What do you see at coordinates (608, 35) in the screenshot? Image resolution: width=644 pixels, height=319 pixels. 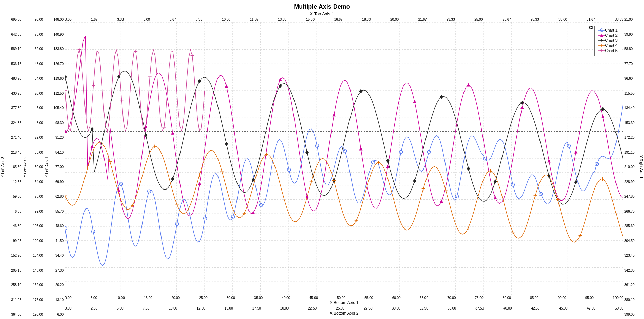 I see `legend-item: Chart-2` at bounding box center [608, 35].